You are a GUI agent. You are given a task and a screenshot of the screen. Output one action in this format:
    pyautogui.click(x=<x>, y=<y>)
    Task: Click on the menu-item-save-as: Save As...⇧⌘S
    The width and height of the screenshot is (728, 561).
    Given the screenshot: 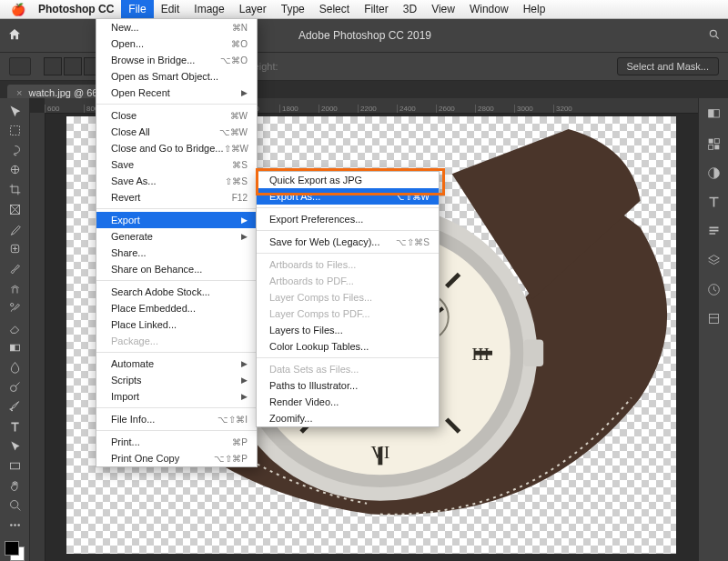 What is the action you would take?
    pyautogui.click(x=177, y=181)
    